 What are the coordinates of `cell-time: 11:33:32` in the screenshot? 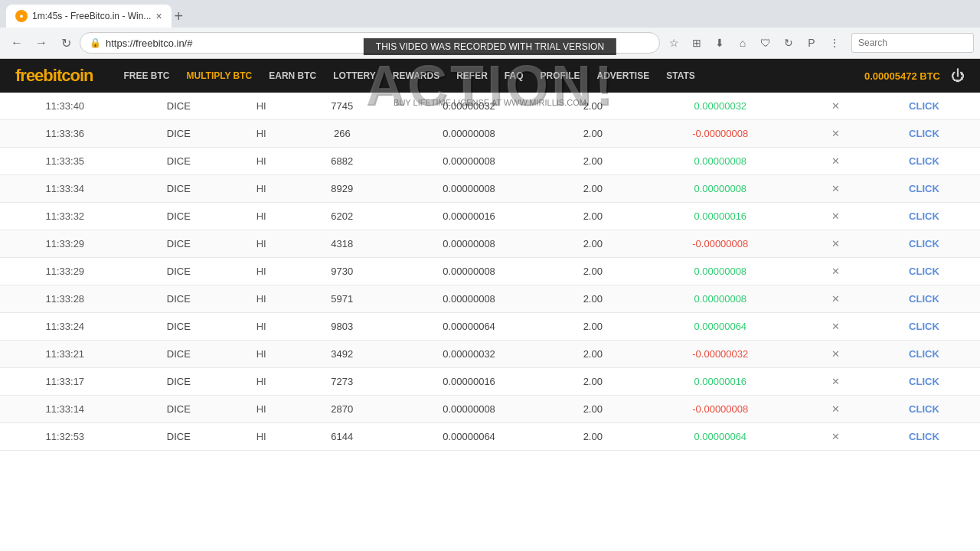 It's located at (65, 217).